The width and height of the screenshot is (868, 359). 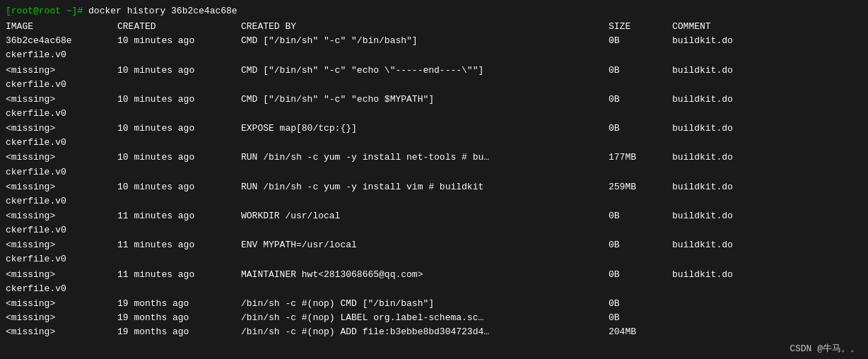 What do you see at coordinates (434, 129) in the screenshot?
I see `table-row: <missing> 10 minutes ago EXPOSE map[80/t…` at bounding box center [434, 129].